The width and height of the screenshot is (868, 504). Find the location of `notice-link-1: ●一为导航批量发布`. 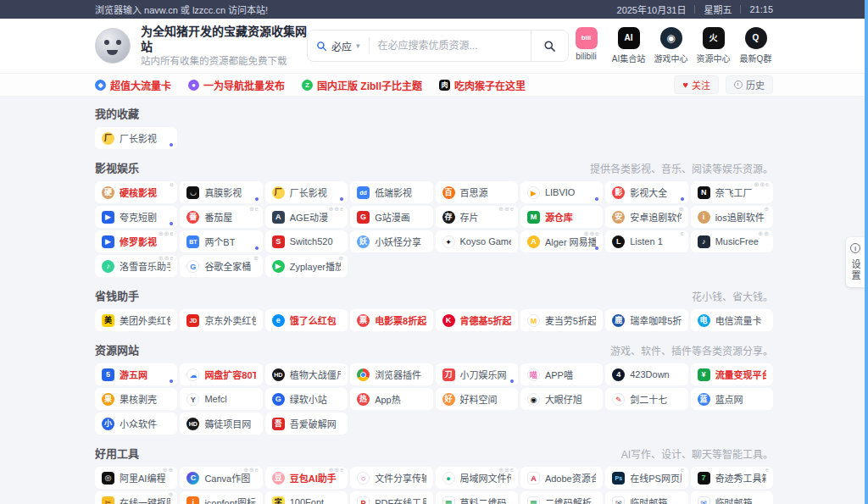

notice-link-1: ●一为导航批量发布 is located at coordinates (236, 85).